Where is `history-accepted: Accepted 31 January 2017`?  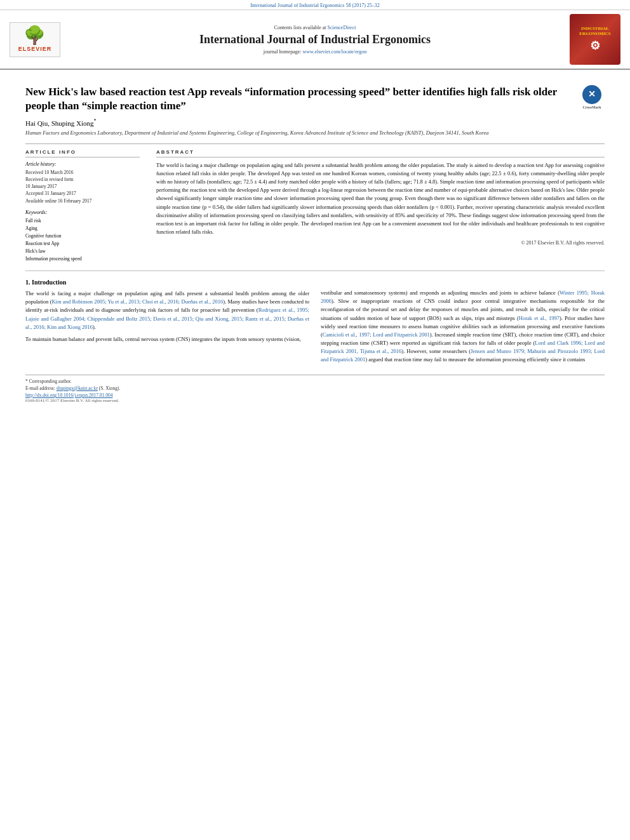 history-accepted: Accepted 31 January 2017 is located at coordinates (83, 193).